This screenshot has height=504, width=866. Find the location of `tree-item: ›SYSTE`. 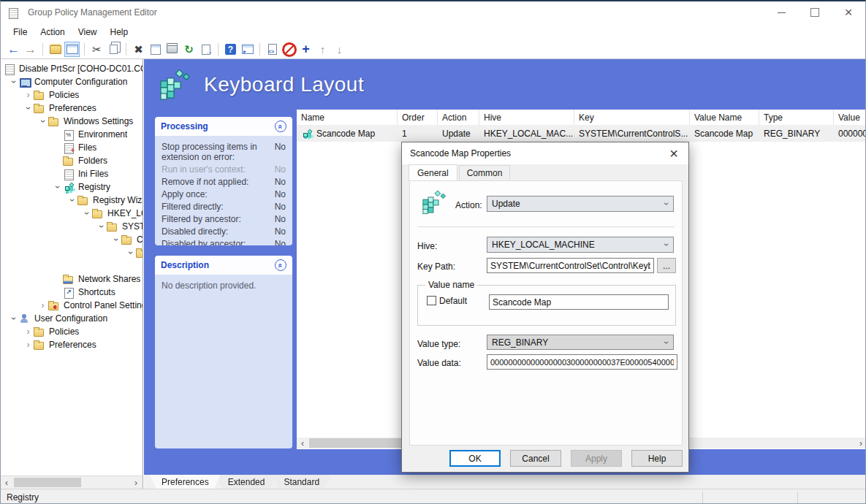

tree-item: ›SYSTE is located at coordinates (72, 226).